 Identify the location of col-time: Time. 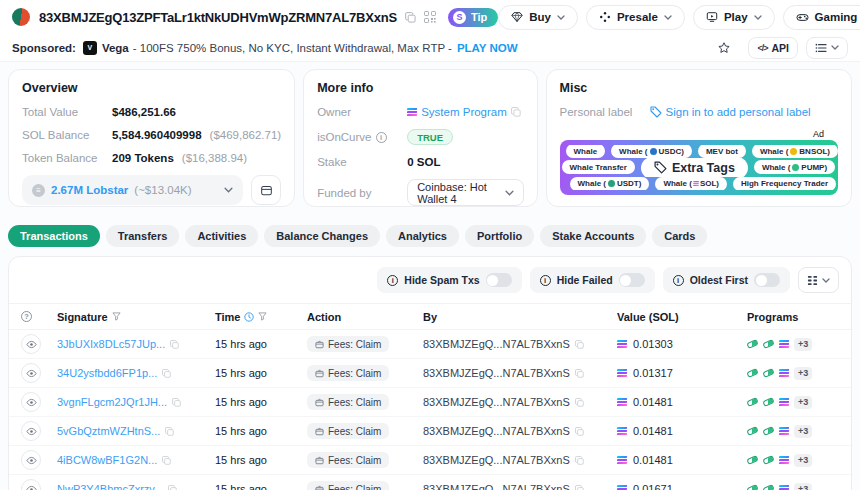
(228, 317).